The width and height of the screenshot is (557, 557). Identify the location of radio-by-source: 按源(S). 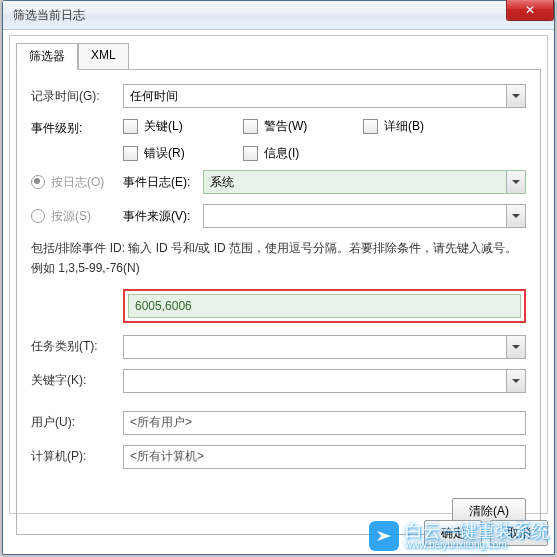
(77, 216).